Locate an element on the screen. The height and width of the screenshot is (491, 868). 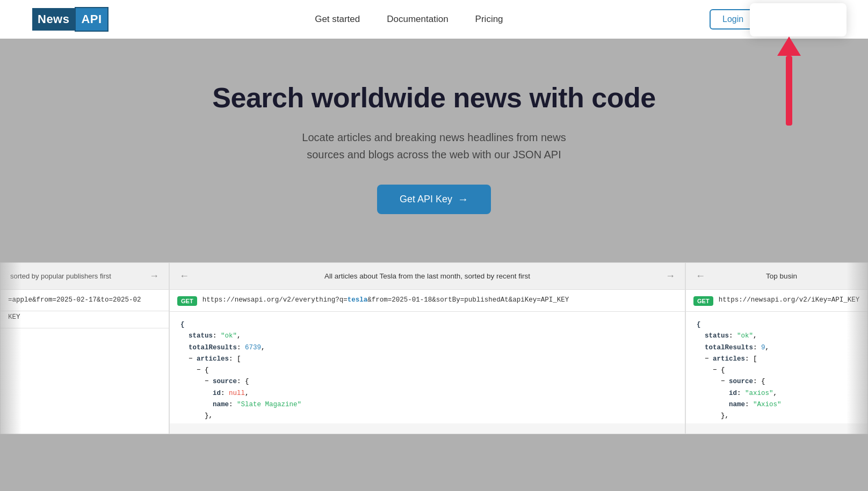
card-center-url-bar: GET https://newsapi.org/v2/everything?q=… is located at coordinates (428, 301).